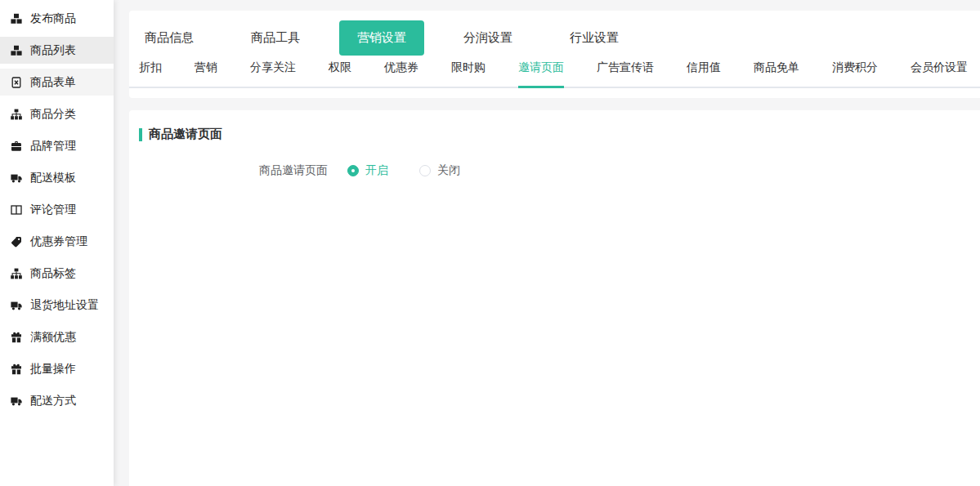  I want to click on primary-tab-label: 商品信息, so click(169, 38).